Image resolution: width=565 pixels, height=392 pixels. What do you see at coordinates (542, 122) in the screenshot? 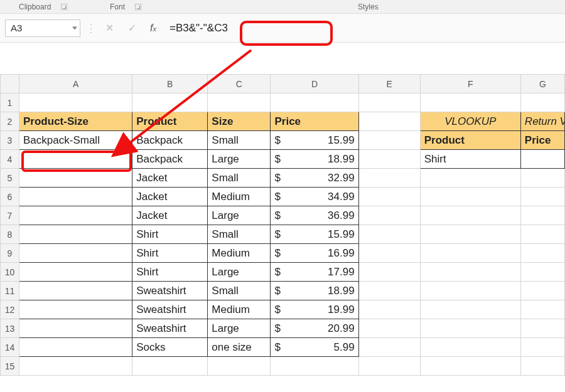
I see `cell-g2: Return V` at bounding box center [542, 122].